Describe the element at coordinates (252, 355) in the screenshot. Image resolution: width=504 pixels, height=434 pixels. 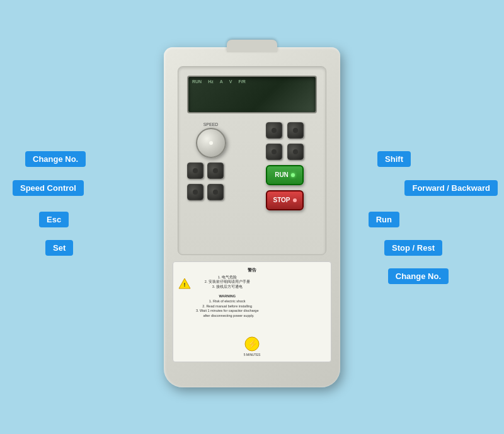
I see `minutes-label: 5 MINUTES` at that location.